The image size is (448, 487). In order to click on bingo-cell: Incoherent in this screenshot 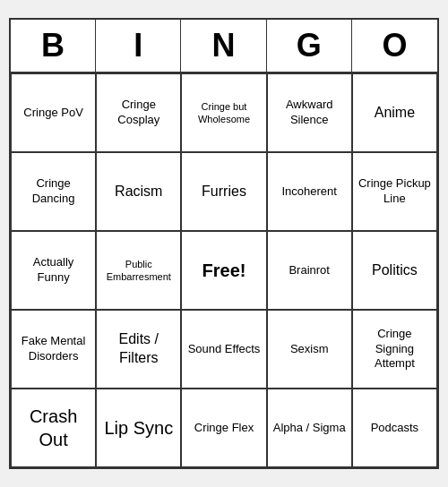, I will do `click(310, 192)`.